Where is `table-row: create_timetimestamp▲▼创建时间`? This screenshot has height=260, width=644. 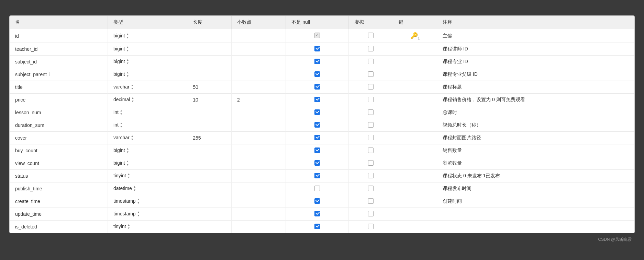 table-row: create_timetimestamp▲▼创建时间 is located at coordinates (322, 202).